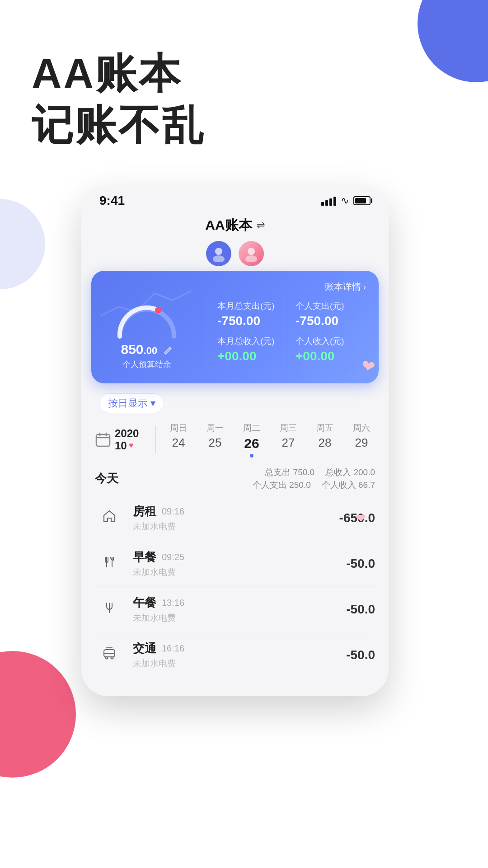 The width and height of the screenshot is (488, 868). Describe the element at coordinates (127, 446) in the screenshot. I see `calendar-month-row: 10 ♥` at that location.